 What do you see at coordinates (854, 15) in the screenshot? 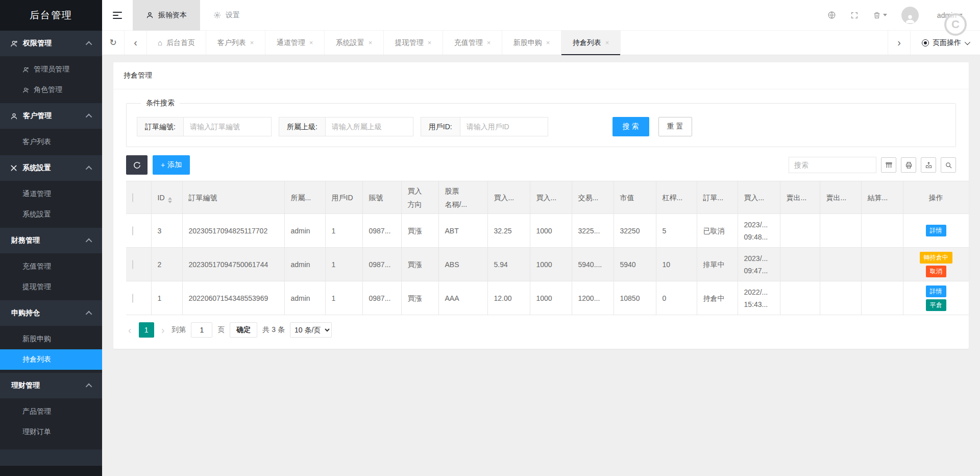
I see `fullscreen-icon` at bounding box center [854, 15].